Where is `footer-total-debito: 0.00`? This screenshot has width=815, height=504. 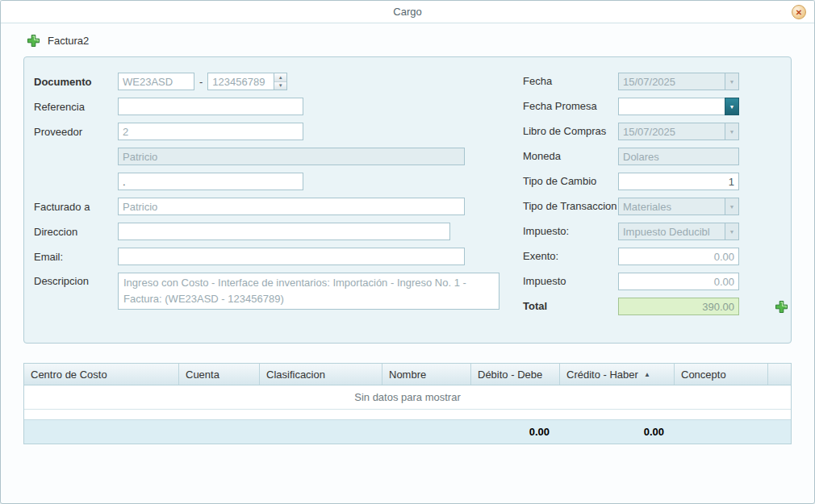 footer-total-debito: 0.00 is located at coordinates (516, 432).